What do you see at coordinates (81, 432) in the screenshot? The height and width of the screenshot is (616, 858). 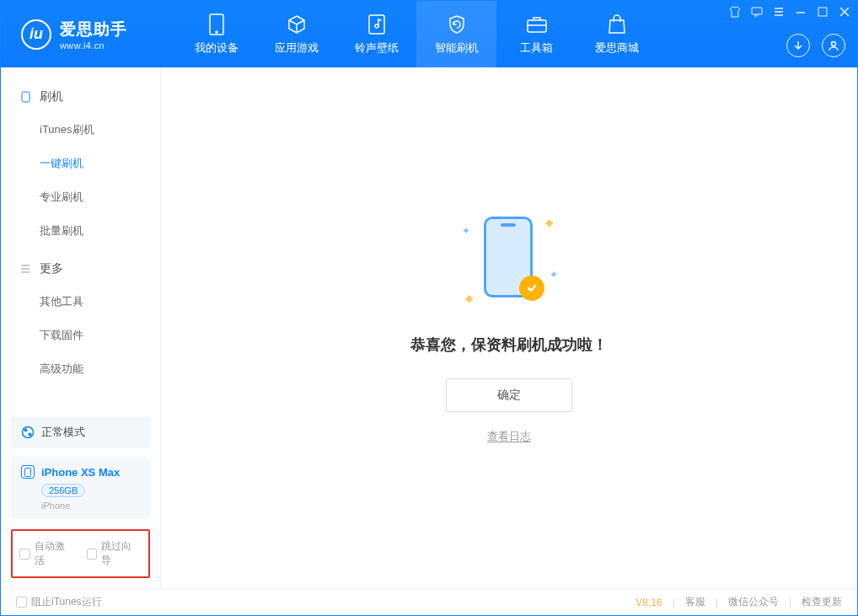 I see `device-mode: 正常模式` at bounding box center [81, 432].